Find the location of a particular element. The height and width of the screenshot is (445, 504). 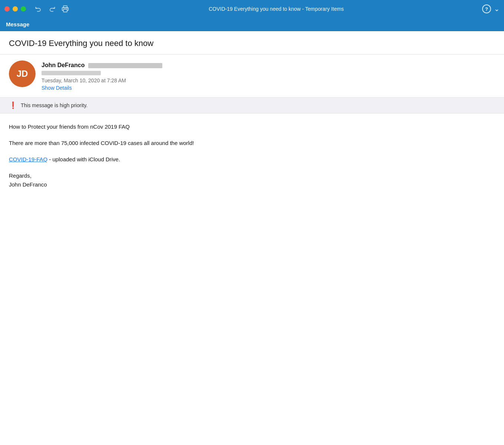

message-menu: Message is located at coordinates (18, 24).